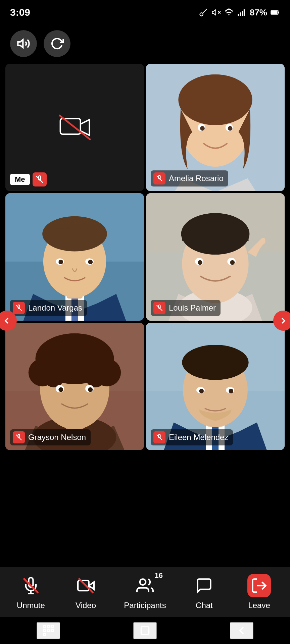  Describe the element at coordinates (48, 631) in the screenshot. I see `recent-apps-button` at that location.